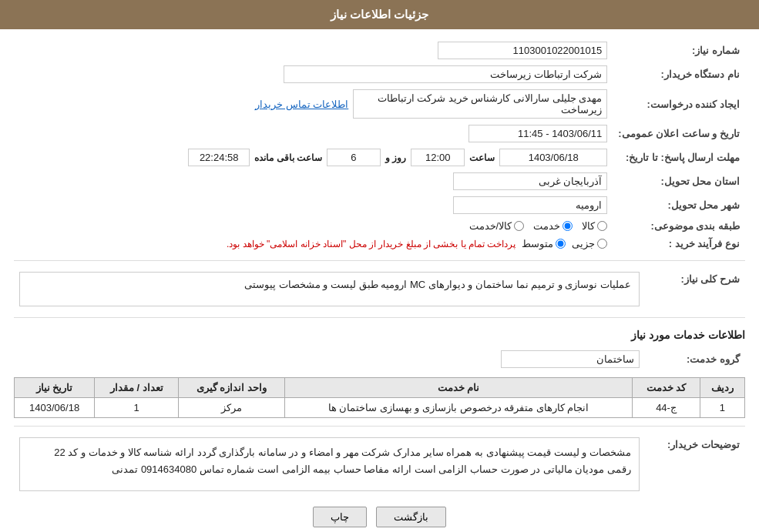  Describe the element at coordinates (288, 158) in the screenshot. I see `remaining-time-label: ساعت باقی مانده` at that location.